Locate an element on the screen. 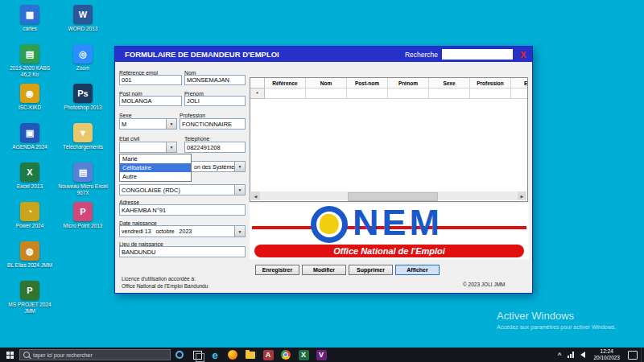 This screenshot has width=644, height=362. action-center-icon is located at coordinates (633, 356).